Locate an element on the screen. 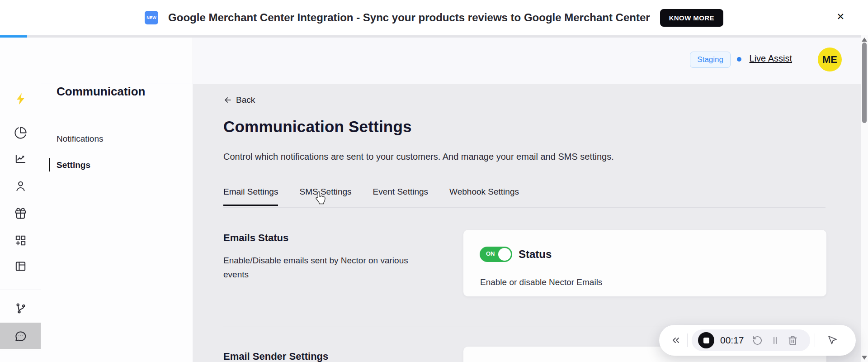 The height and width of the screenshot is (362, 868). status-card-title: Status is located at coordinates (535, 254).